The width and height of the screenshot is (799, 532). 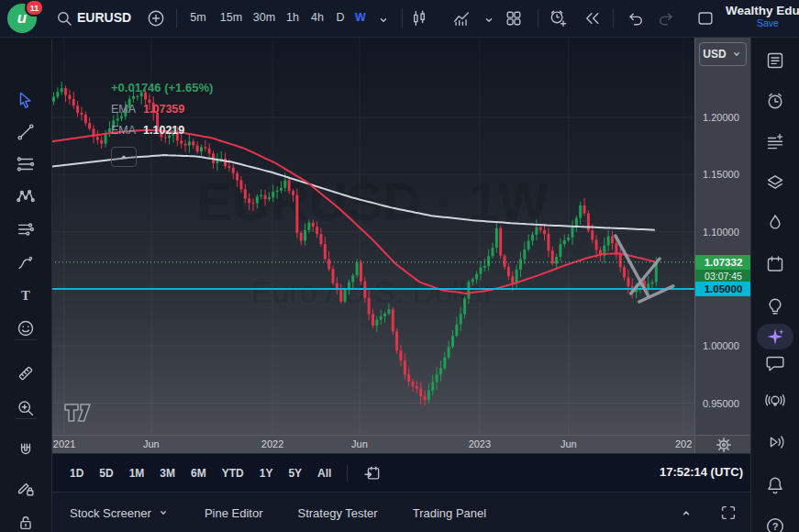 I want to click on tool-xabcd-pattern-icon, so click(x=26, y=196).